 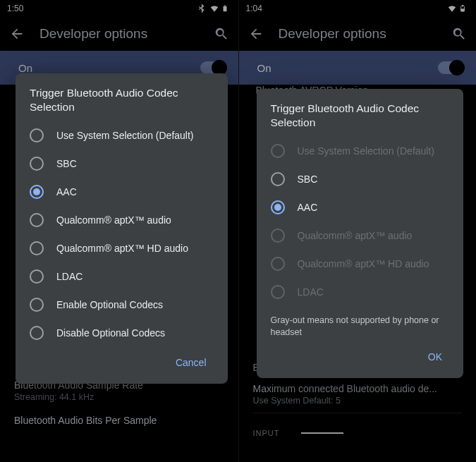 I want to click on cancel-button: Cancel, so click(x=191, y=363).